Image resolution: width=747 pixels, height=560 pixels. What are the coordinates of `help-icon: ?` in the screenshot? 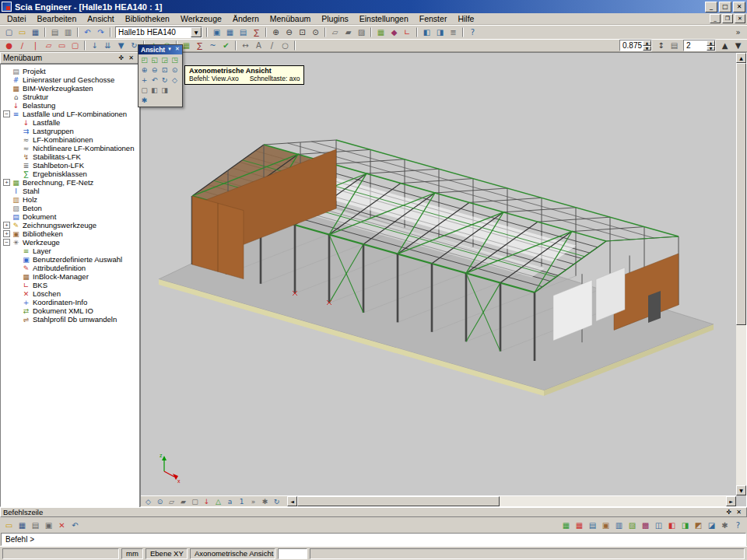 It's located at (473, 33).